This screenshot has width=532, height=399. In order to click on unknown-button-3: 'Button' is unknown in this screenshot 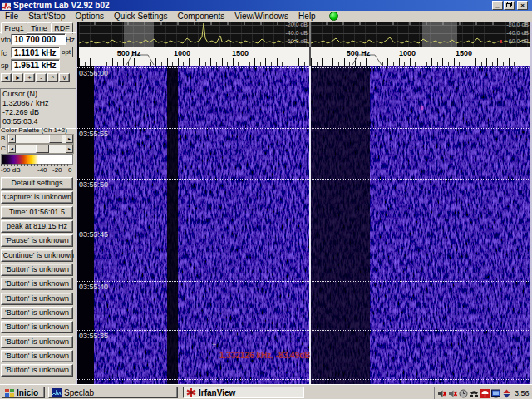, I will do `click(37, 299)`.